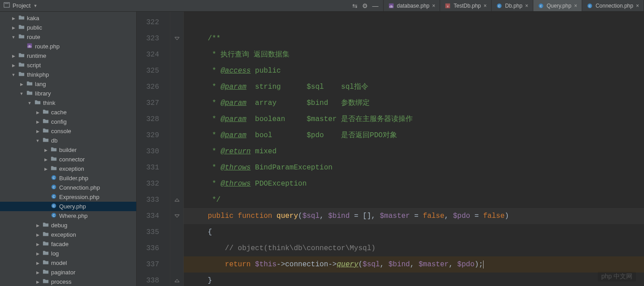 This screenshot has height=286, width=644. What do you see at coordinates (68, 206) in the screenshot?
I see `tree-file: CQuery.php` at bounding box center [68, 206].